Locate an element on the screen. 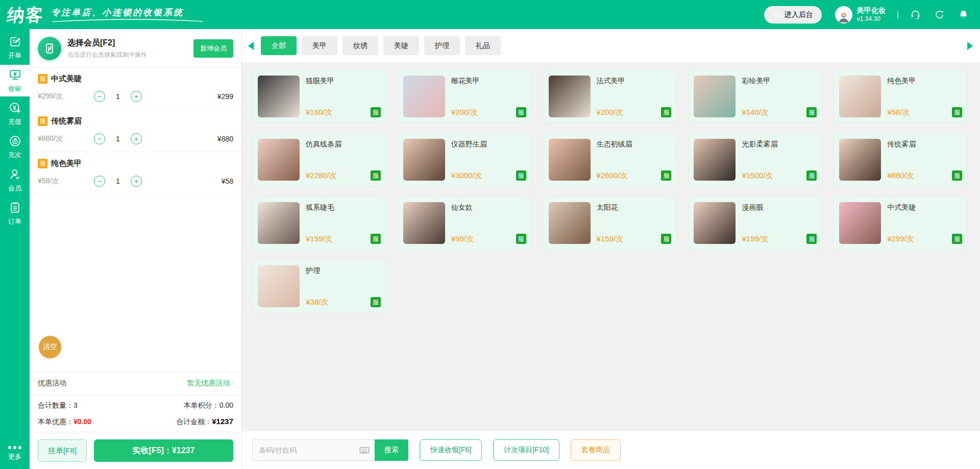 This screenshot has width=980, height=469. product-card: 护理 ¥38/次 服 is located at coordinates (320, 286).